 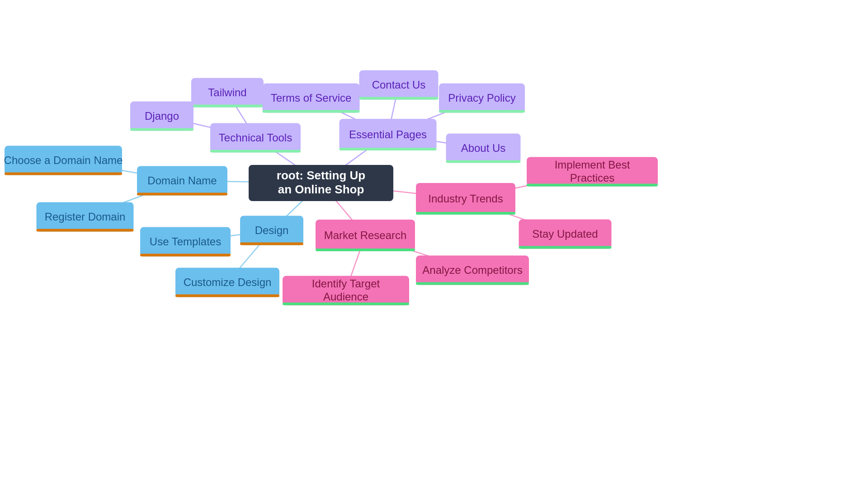 What do you see at coordinates (85, 217) in the screenshot?
I see `node-register_domain: Register Domain` at bounding box center [85, 217].